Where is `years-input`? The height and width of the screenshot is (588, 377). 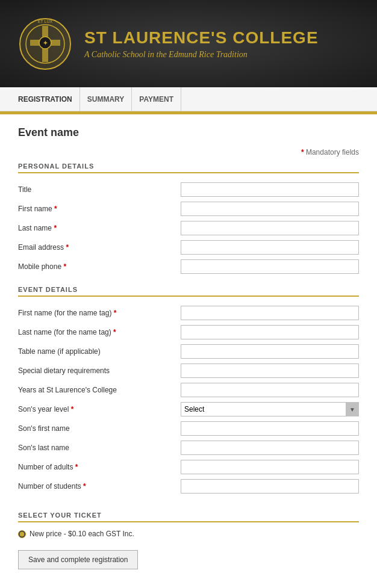
years-input is located at coordinates (270, 390).